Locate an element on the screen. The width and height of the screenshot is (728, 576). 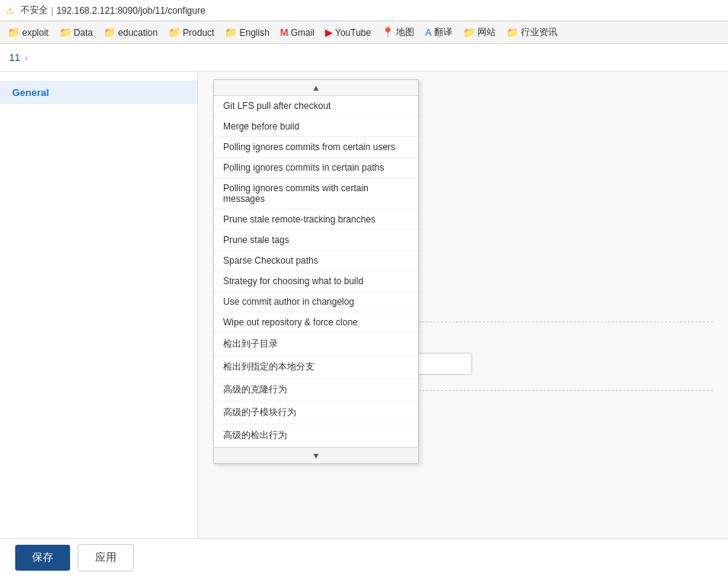
dropdown-item-4: Polling ignores commits with certain mes… is located at coordinates (316, 194).